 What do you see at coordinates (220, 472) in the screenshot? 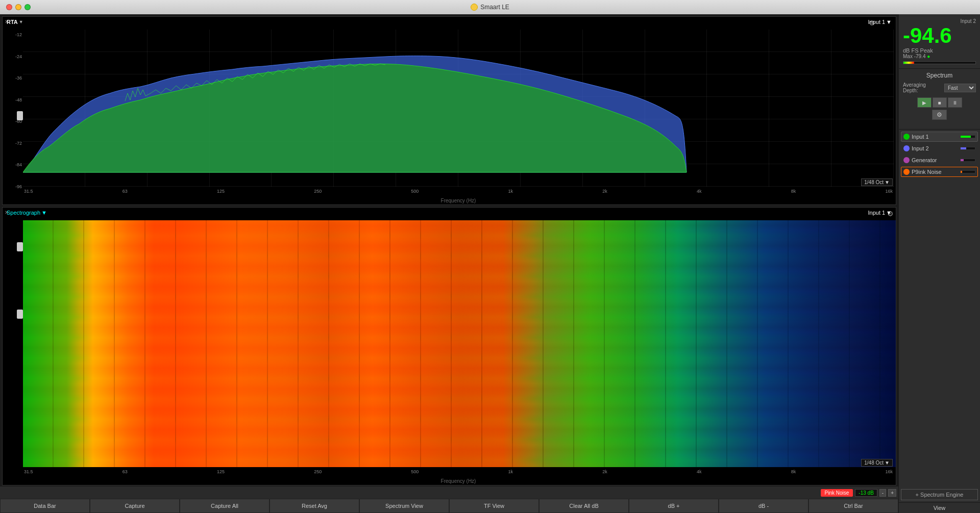
I see `sx-label-125: 125` at bounding box center [220, 472].